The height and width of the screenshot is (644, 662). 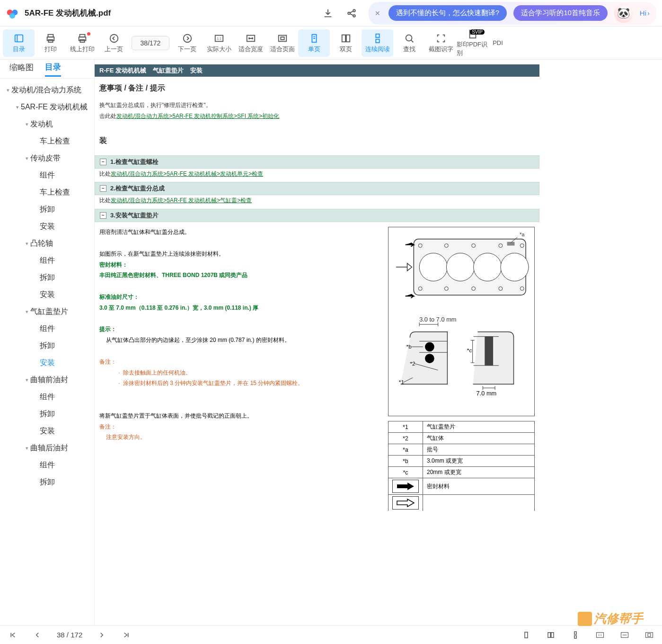 I want to click on tool-scan-pdf: SVIP影印PDF识别, so click(x=472, y=43).